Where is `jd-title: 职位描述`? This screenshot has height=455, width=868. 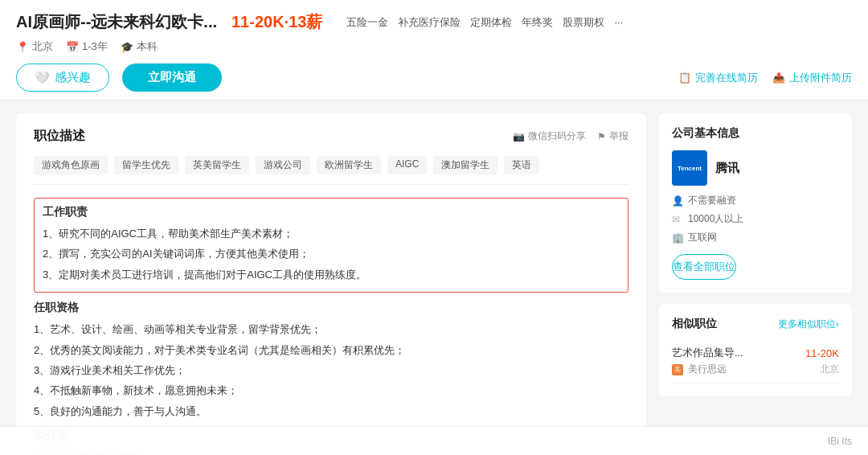 jd-title: 职位描述 is located at coordinates (59, 137).